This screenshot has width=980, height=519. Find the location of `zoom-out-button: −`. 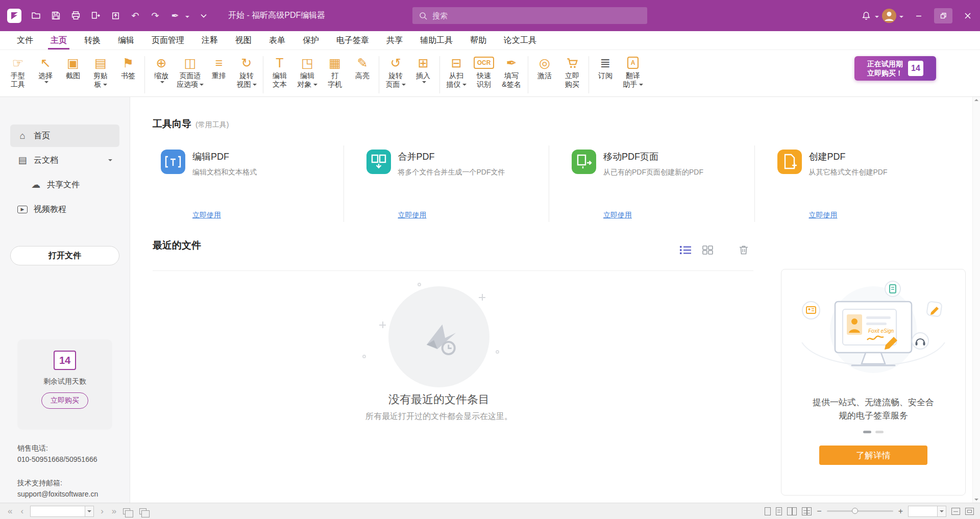

zoom-out-button: − is located at coordinates (819, 511).